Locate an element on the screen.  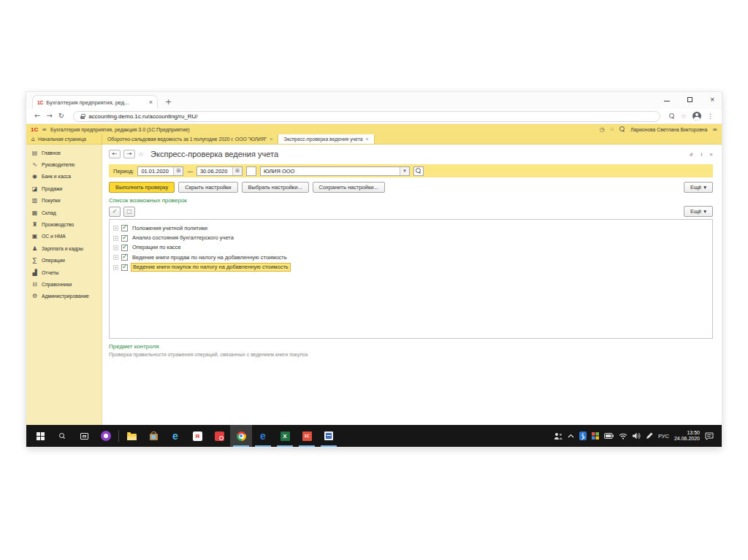
check-label: Положения учетной политики is located at coordinates (169, 229).